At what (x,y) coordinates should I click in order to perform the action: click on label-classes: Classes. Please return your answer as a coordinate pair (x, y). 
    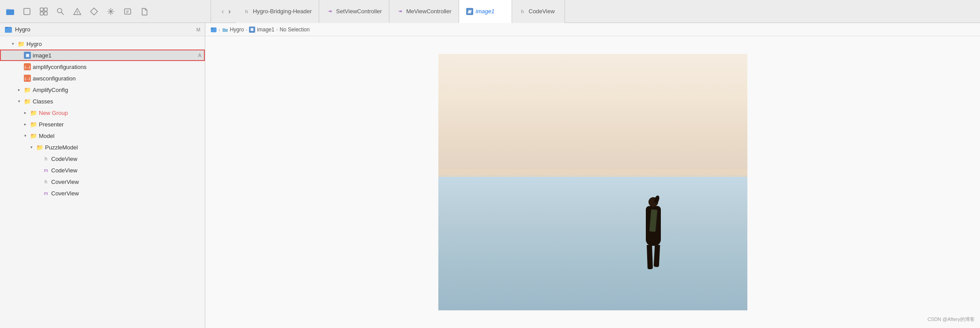
    Looking at the image, I should click on (43, 102).